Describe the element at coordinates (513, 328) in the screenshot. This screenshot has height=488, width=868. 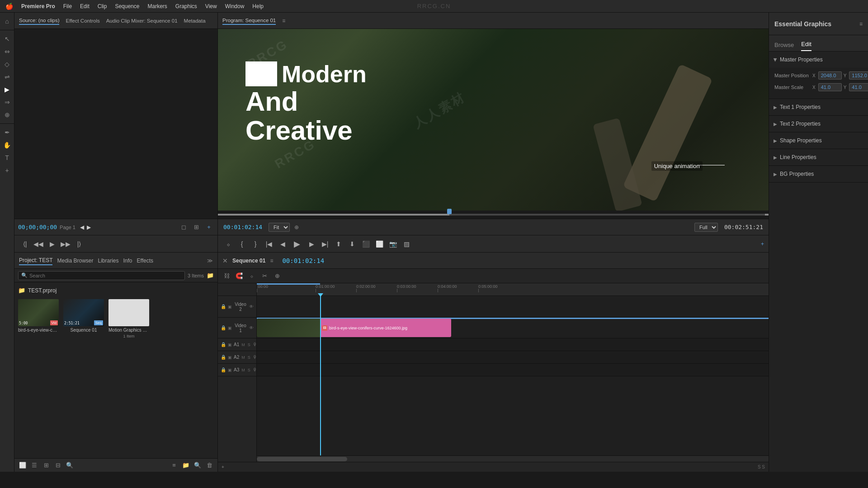
I see `track-row-v1: 🖼 bird-s-eye-view-conifers-curve-1624600…` at that location.